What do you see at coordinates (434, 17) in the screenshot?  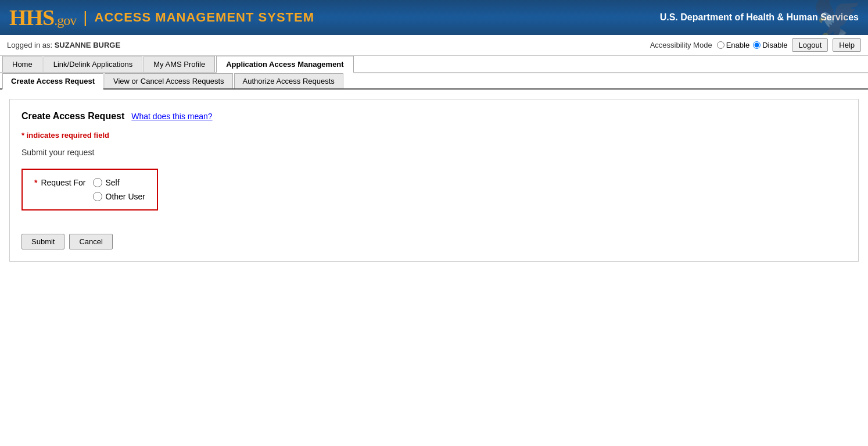 I see `header: HHS.gov | ACCESS MANAGEMENT SYSTEM U.S. …` at bounding box center [434, 17].